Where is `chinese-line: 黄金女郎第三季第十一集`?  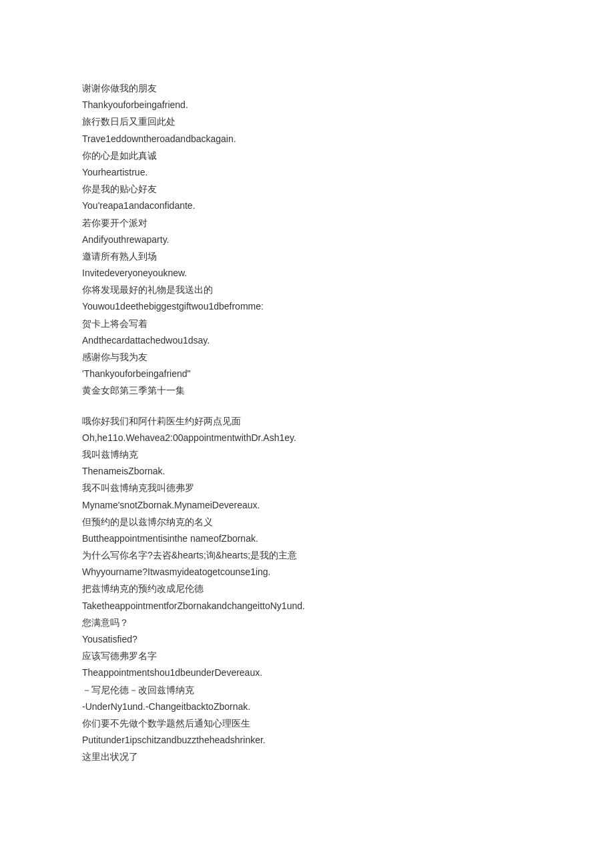 chinese-line: 黄金女郎第三季第十一集 is located at coordinates (307, 391).